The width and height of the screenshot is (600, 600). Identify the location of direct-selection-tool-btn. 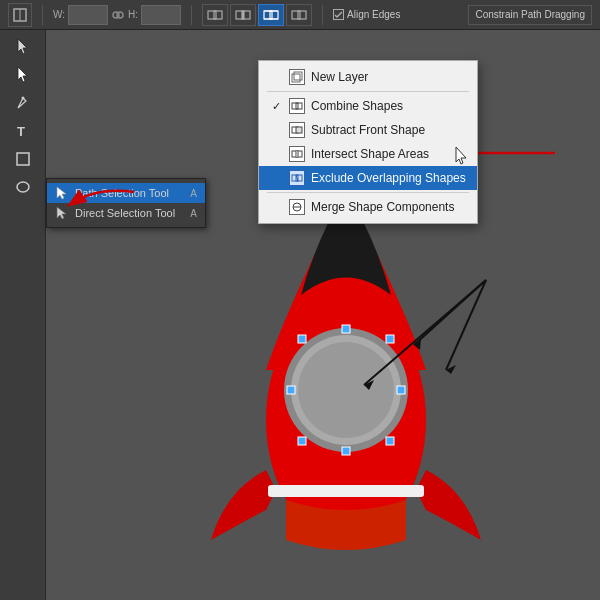
(23, 75).